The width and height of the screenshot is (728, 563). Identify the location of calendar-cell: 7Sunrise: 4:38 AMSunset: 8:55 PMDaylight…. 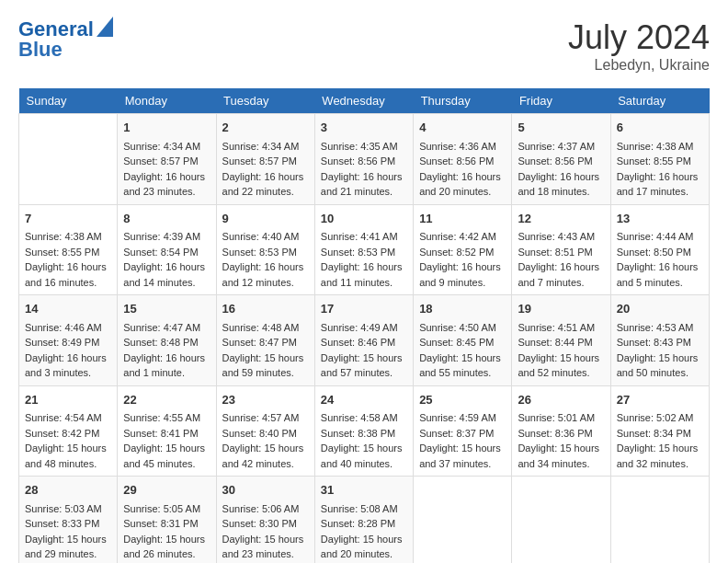
(68, 250).